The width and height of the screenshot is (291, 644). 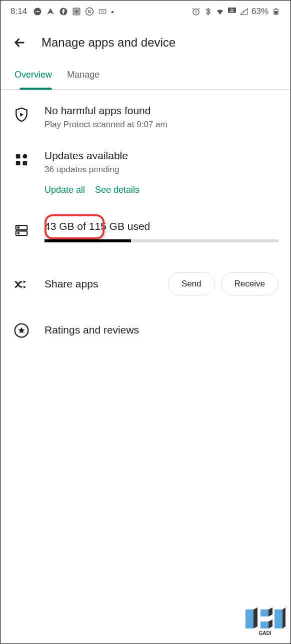 What do you see at coordinates (90, 12) in the screenshot?
I see `svg-text: G` at bounding box center [90, 12].